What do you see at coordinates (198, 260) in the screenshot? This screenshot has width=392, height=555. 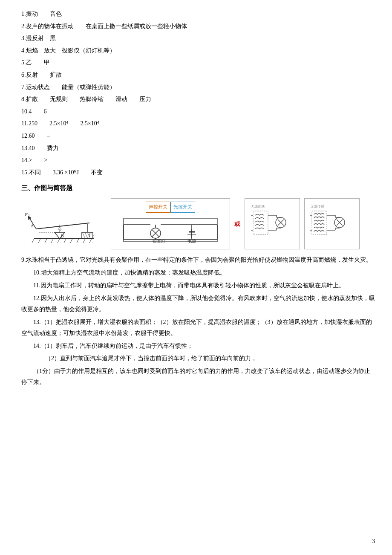 I see `explanation-9: 9.水珠相当于凸透镜，它对光线具有会聚作用，在一些特定的条件下，会因为会聚的阳光…` at bounding box center [198, 260].